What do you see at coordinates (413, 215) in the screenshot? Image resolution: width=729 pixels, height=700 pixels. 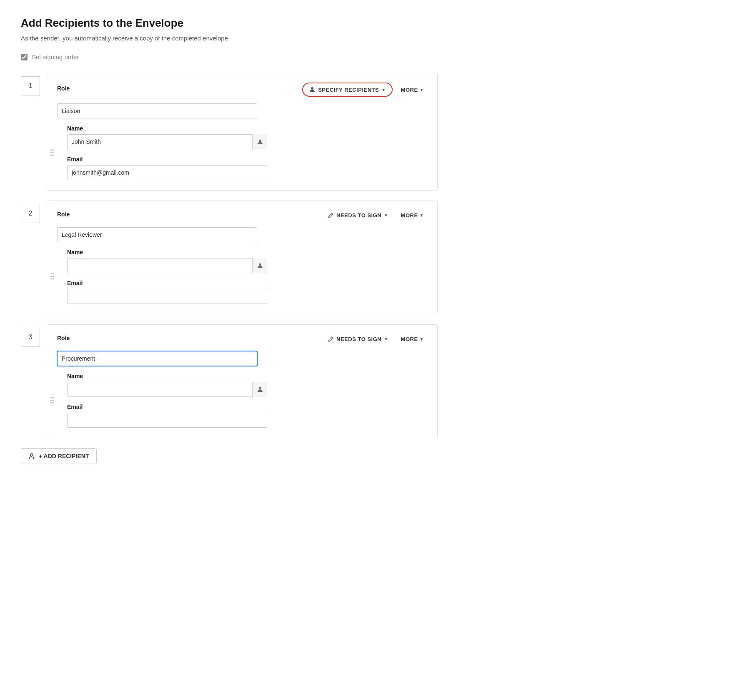 I see `more-button-2: MORE ▼` at bounding box center [413, 215].